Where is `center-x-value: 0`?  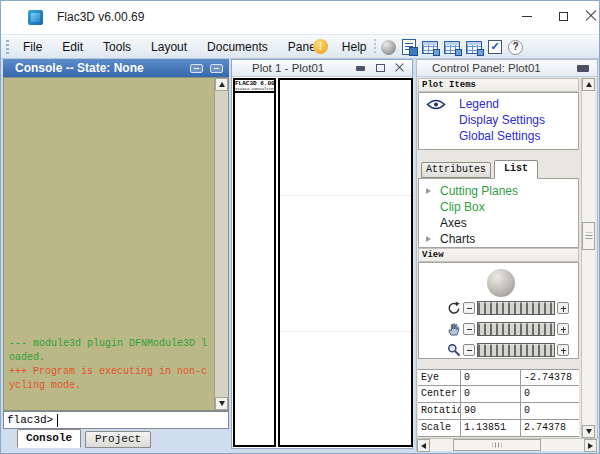
center-x-value: 0 is located at coordinates (491, 394).